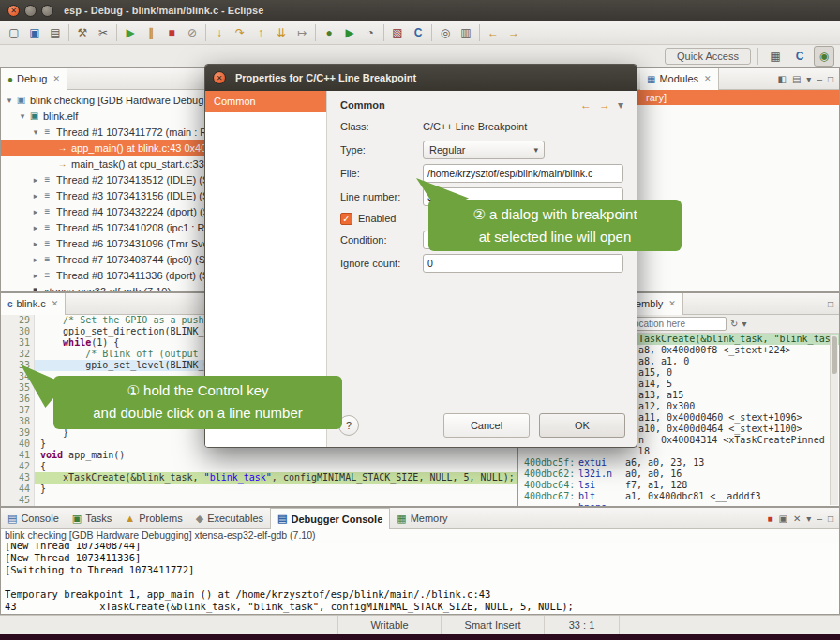  I want to click on window-minimize-icon, so click(30, 11).